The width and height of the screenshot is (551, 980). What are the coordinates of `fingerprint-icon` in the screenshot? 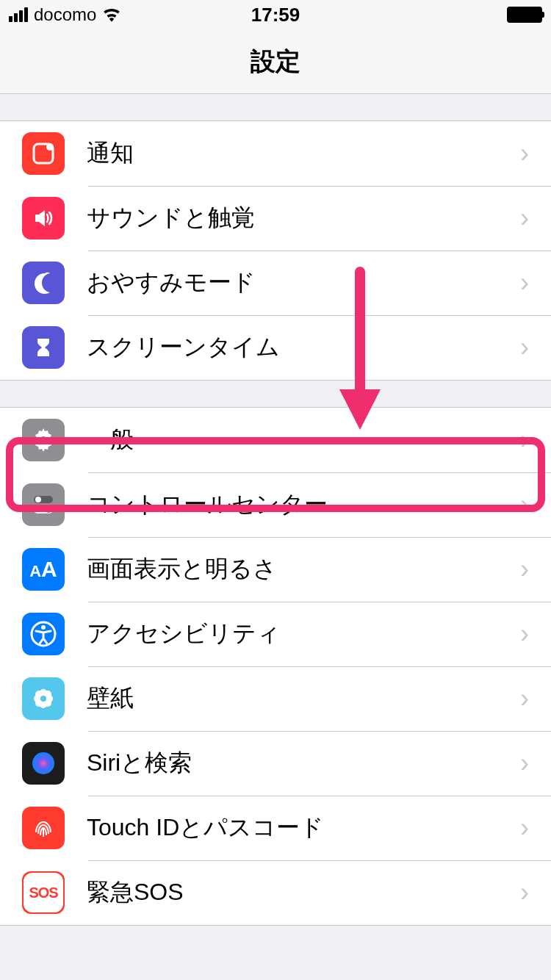 It's located at (43, 828).